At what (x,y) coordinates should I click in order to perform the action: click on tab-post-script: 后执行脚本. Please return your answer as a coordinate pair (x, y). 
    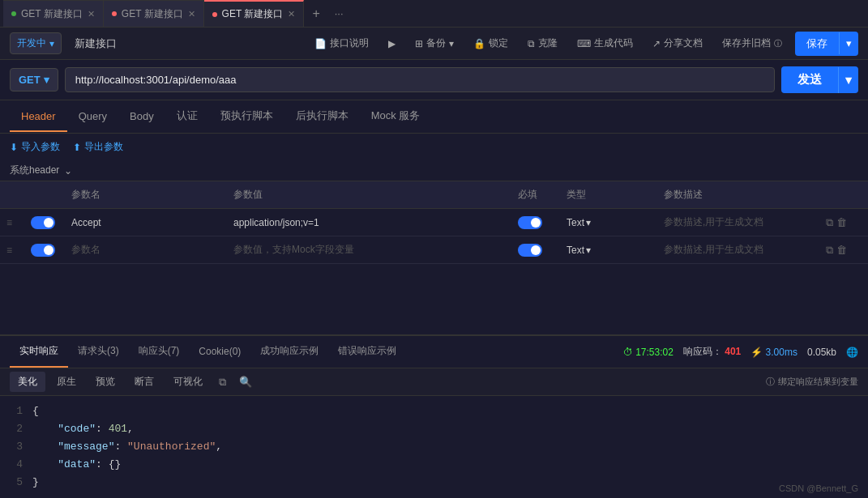
    Looking at the image, I should click on (323, 117).